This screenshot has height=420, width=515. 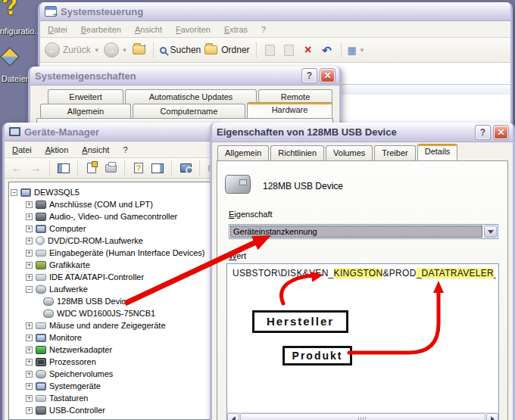 I want to click on search-button: Suchen, so click(x=180, y=50).